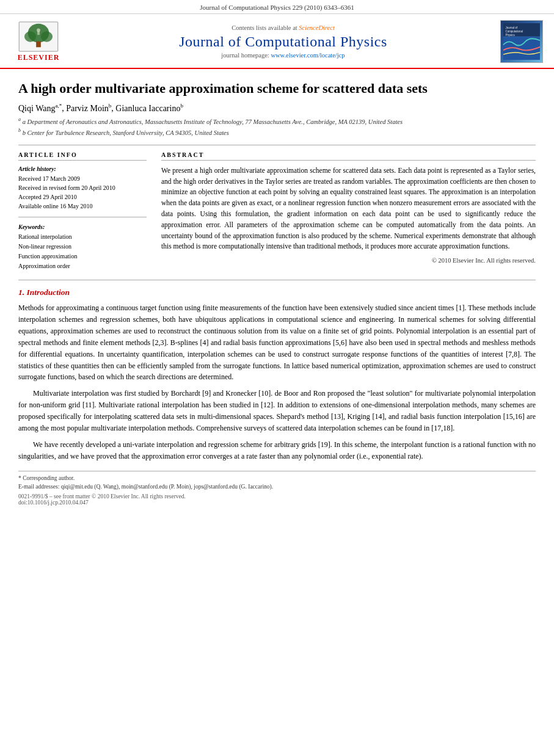 The width and height of the screenshot is (554, 756). I want to click on article-history: Article history: Received 17 March 2009 …, so click(82, 188).